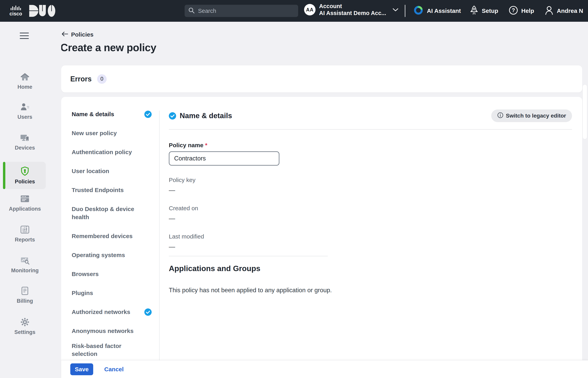  Describe the element at coordinates (370, 269) in the screenshot. I see `applications-groups-title: Applications and Groups` at that location.